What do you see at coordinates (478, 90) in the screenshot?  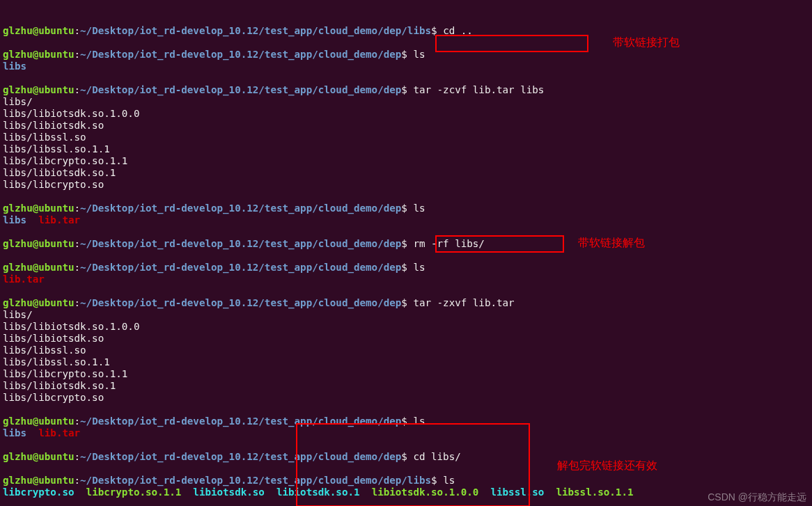 I see `cmd-tar-create: tar -zcvf lib.tar libs` at bounding box center [478, 90].